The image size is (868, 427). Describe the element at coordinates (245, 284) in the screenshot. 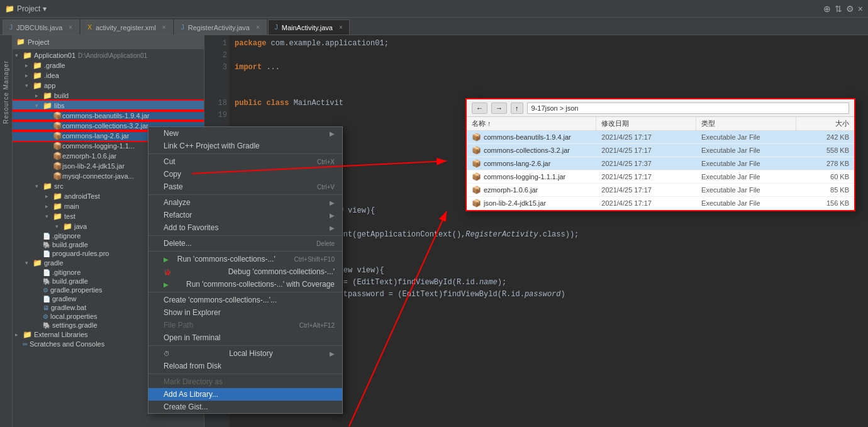

I see `menu-item-run-coverage: ▶ Run 'commons-collections-...' with Cov…` at that location.